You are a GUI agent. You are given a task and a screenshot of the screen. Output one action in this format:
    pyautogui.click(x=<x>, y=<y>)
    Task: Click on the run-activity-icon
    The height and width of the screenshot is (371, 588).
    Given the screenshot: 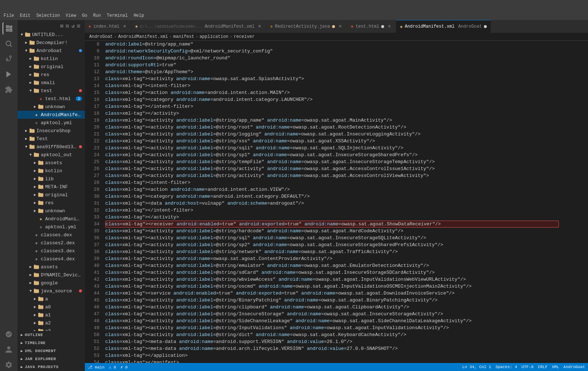 What is the action you would take?
    pyautogui.click(x=9, y=74)
    